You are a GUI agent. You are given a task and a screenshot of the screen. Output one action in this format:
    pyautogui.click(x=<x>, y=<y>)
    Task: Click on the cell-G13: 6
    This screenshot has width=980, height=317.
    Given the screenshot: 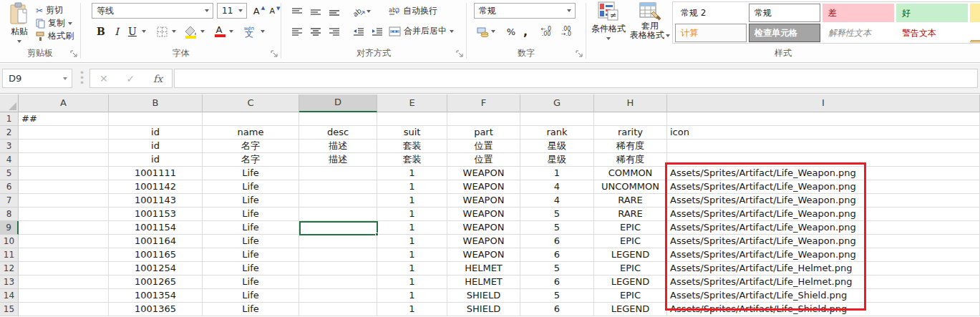 What is the action you would take?
    pyautogui.click(x=557, y=282)
    